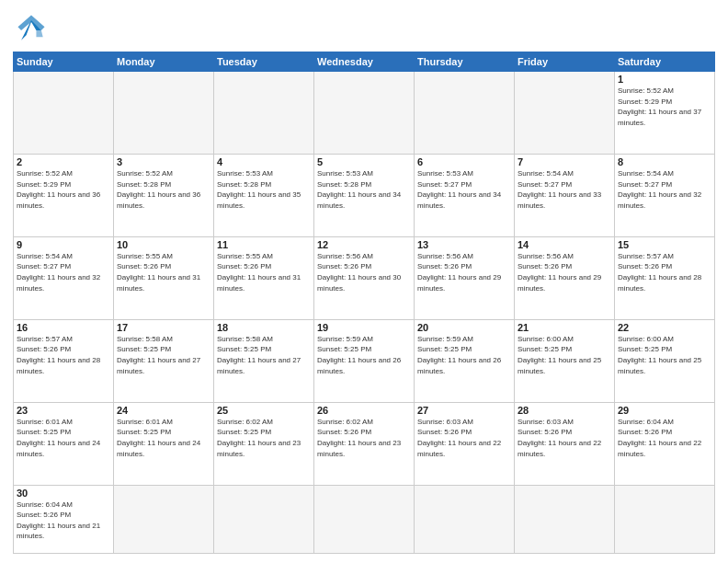 The height and width of the screenshot is (563, 728). What do you see at coordinates (465, 63) in the screenshot?
I see `col-header-thursday: Thursday` at bounding box center [465, 63].